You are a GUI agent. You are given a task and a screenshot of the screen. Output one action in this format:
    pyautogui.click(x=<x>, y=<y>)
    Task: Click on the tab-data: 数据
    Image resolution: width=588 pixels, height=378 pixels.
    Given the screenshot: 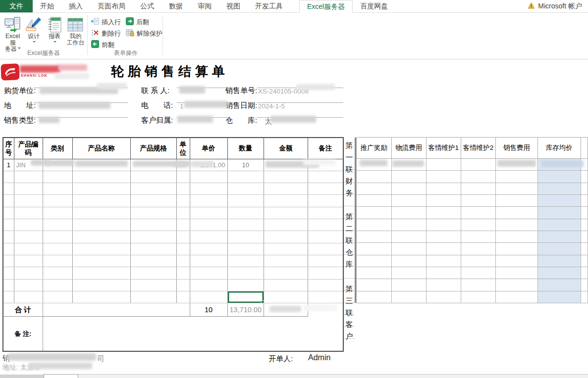 What is the action you would take?
    pyautogui.click(x=176, y=6)
    